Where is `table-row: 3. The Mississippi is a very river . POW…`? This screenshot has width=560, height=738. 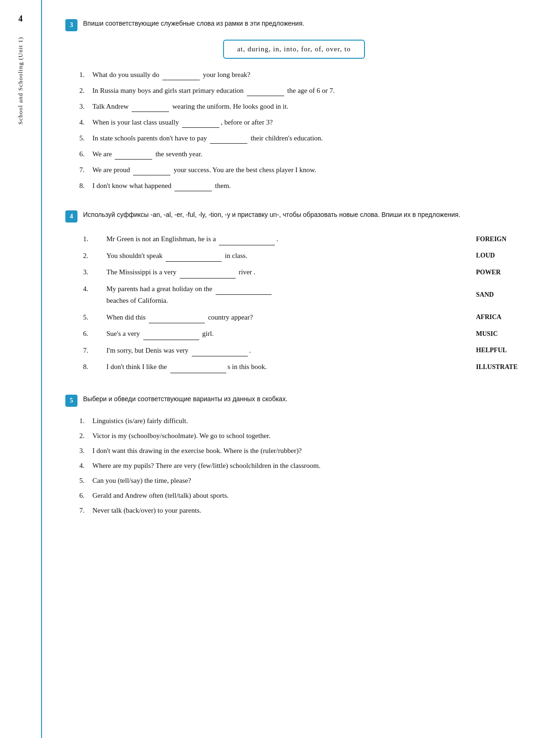 table-row: 3. The Mississippi is a very river . POW… is located at coordinates (301, 272).